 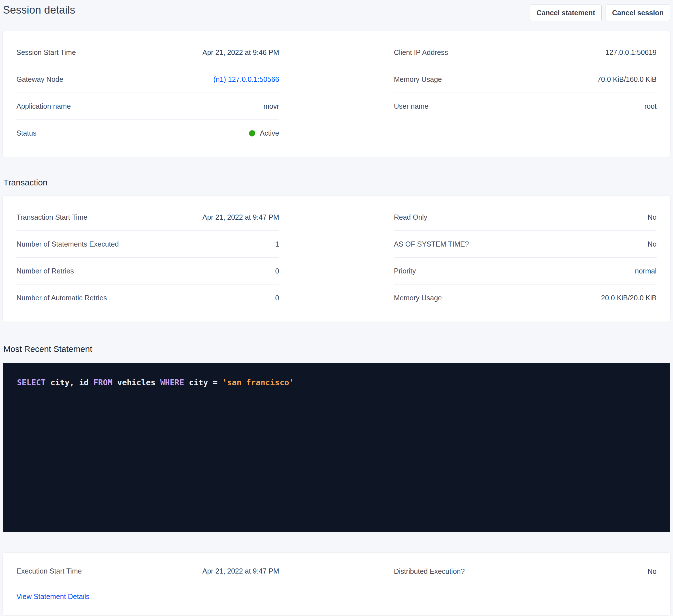 What do you see at coordinates (62, 298) in the screenshot?
I see `row-label: Number of Automatic Retries` at bounding box center [62, 298].